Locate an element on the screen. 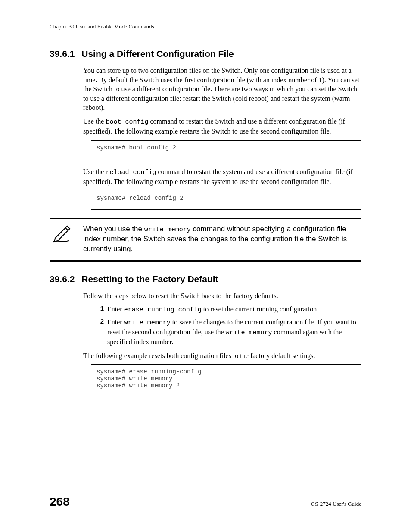 This screenshot has width=411, height=532. paragraph: Use the reload config command to restart… is located at coordinates (222, 177).